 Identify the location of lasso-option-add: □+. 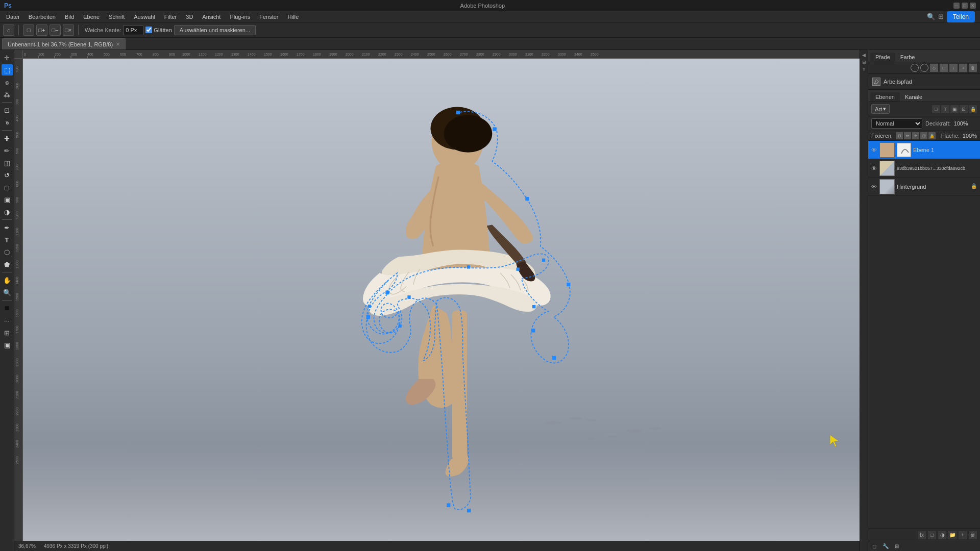
(42, 30).